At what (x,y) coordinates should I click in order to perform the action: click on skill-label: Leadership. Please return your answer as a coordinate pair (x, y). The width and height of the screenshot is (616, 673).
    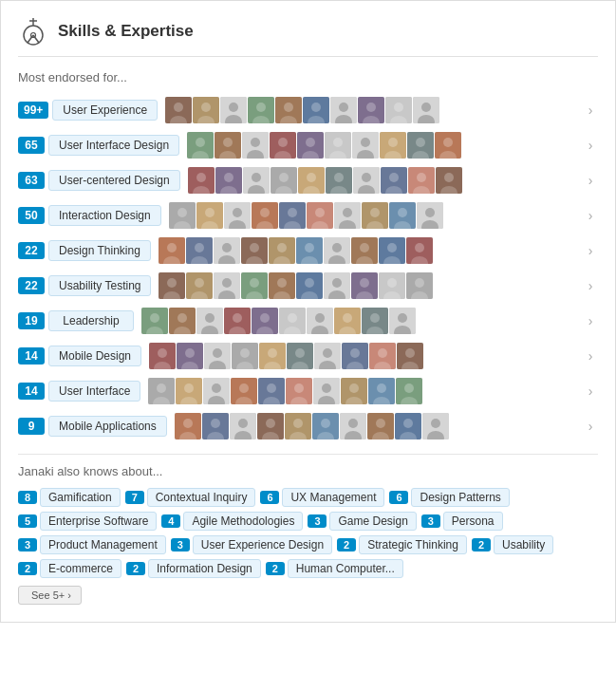
    Looking at the image, I should click on (91, 321).